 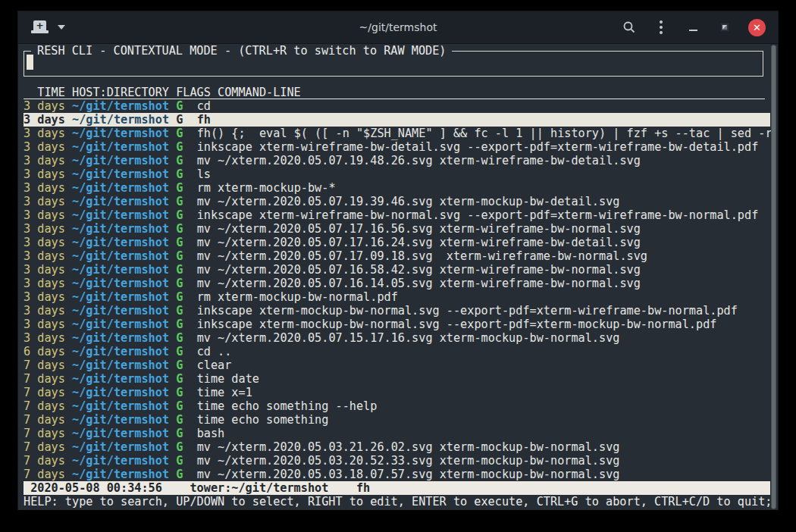 I want to click on row-command: rm xterm-mockup-bw-normal.pdf, so click(x=297, y=297).